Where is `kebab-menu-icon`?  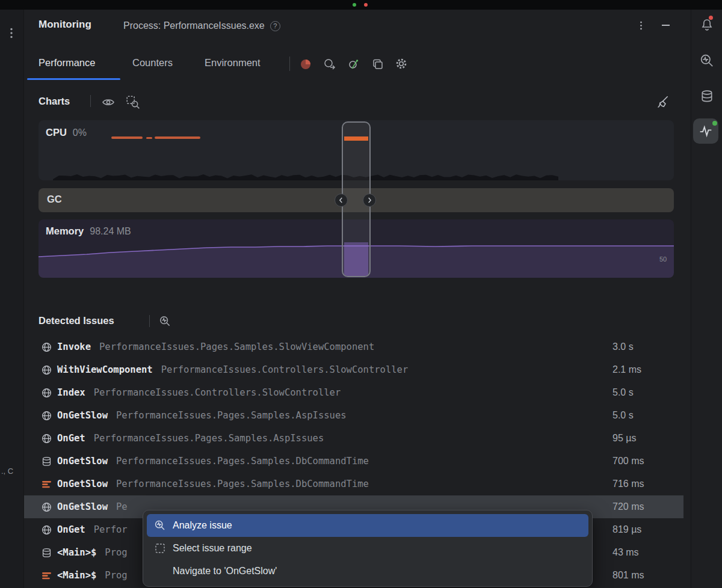
kebab-menu-icon is located at coordinates (641, 25).